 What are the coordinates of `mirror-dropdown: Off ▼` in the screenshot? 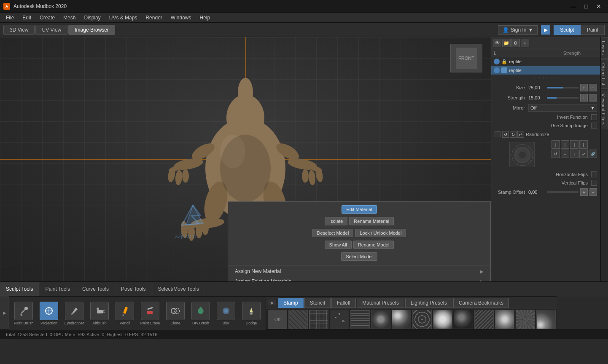 It's located at (562, 108).